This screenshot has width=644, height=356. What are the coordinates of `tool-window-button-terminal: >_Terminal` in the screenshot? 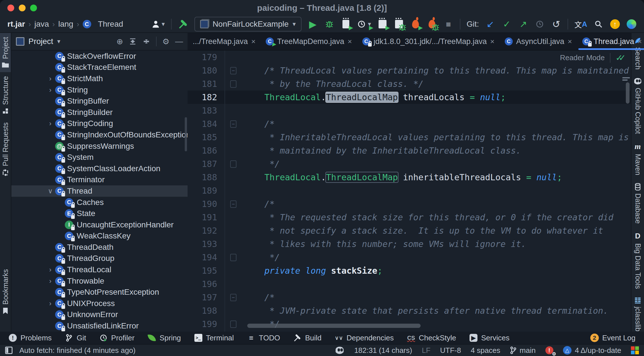 It's located at (214, 338).